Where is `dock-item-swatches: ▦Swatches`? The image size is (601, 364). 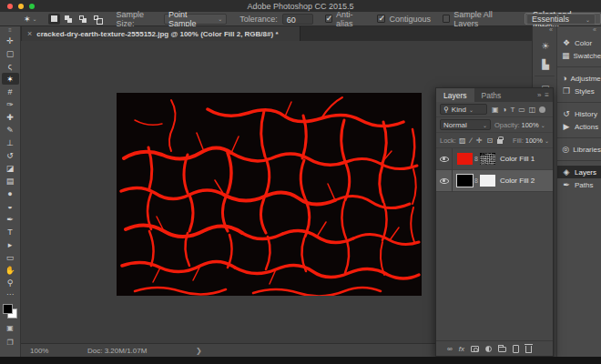 dock-item-swatches: ▦Swatches is located at coordinates (579, 56).